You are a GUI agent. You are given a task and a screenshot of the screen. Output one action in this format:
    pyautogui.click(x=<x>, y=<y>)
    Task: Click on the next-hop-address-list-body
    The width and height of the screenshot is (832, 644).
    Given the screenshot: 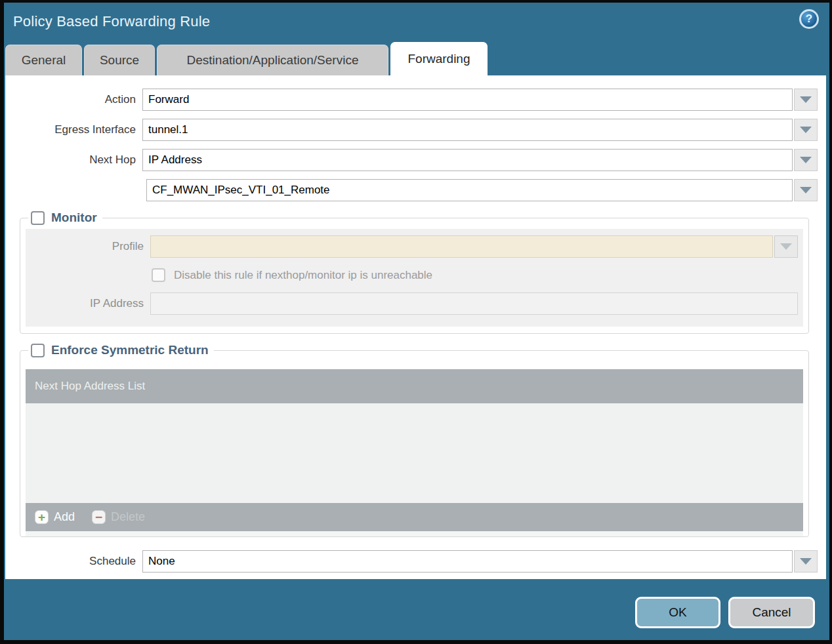 What is the action you would take?
    pyautogui.click(x=415, y=453)
    